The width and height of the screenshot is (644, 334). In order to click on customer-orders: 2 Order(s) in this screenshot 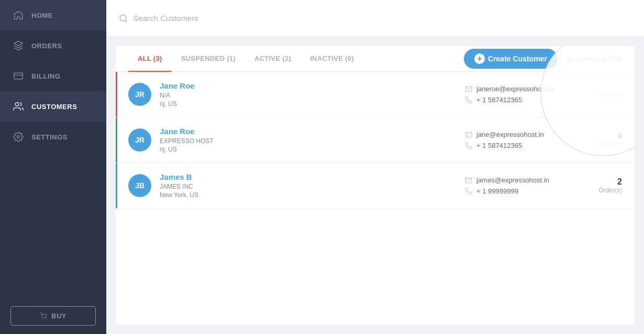, I will do `click(601, 186)`.